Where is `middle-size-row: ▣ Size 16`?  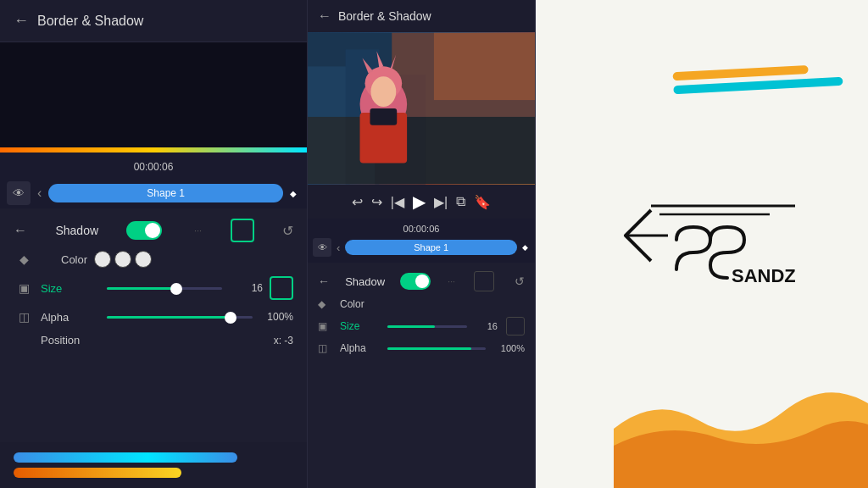
middle-size-row: ▣ Size 16 is located at coordinates (421, 326).